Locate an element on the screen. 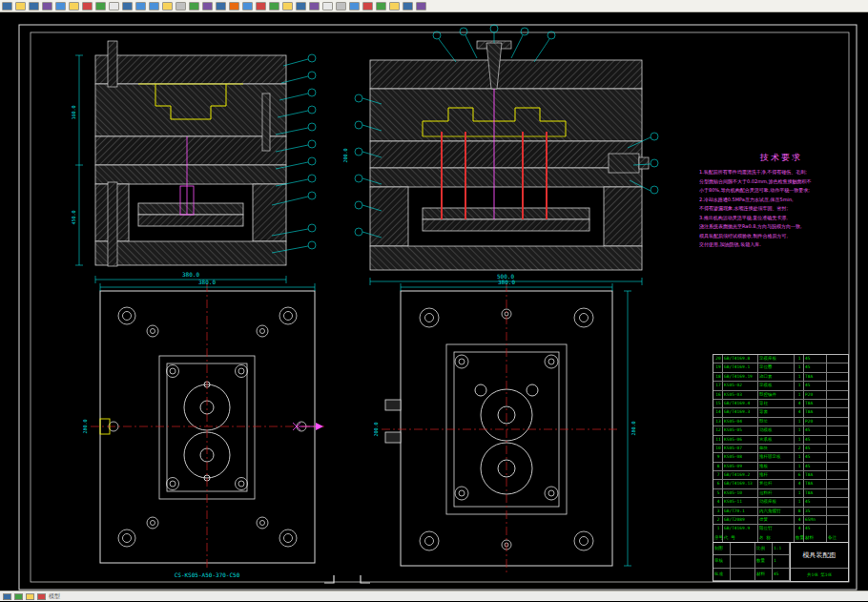  technical-requirement-line: 2.冷却水路通0.5MPa压力水试压,保压5min, is located at coordinates (781, 200).